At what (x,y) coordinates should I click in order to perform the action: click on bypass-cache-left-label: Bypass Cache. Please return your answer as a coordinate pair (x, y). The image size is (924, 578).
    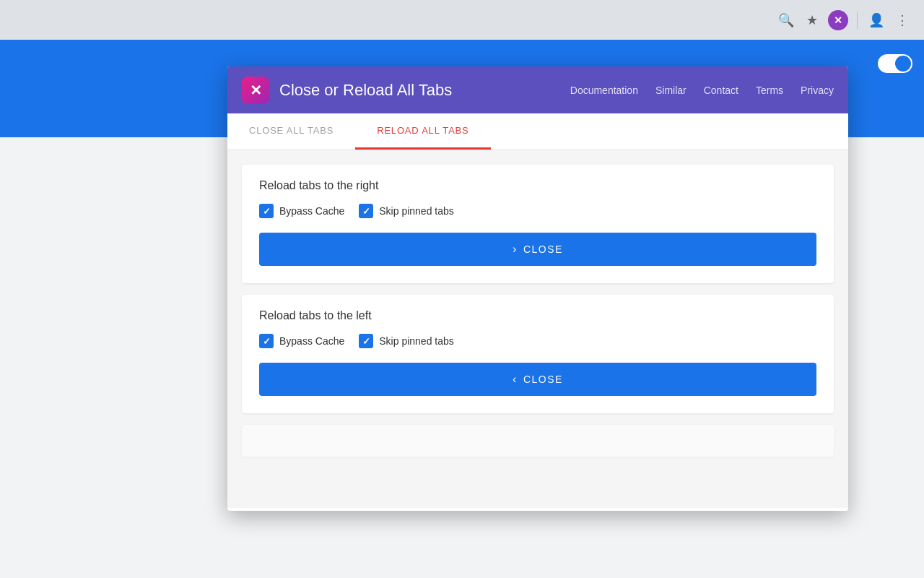
    Looking at the image, I should click on (312, 341).